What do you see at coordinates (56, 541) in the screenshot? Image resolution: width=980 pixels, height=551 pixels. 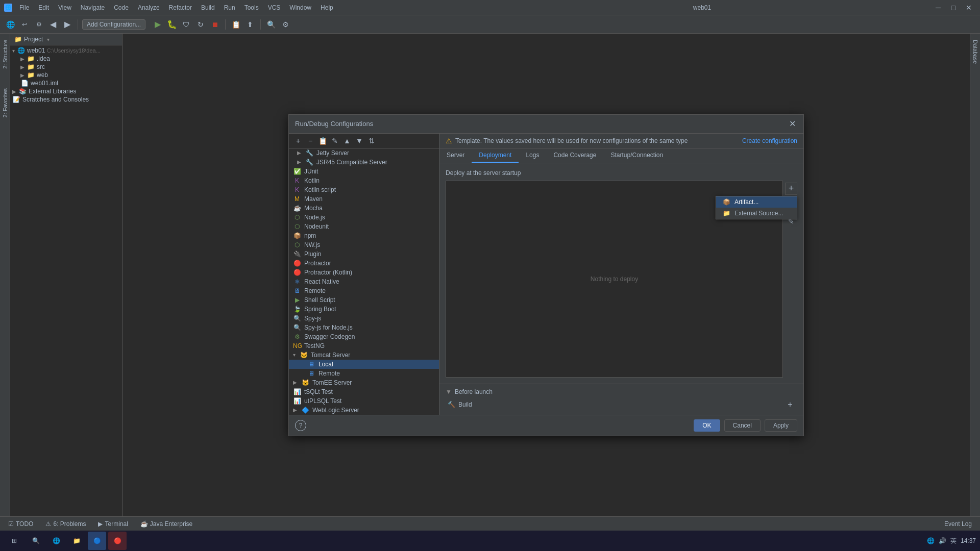 I see `taskbar-browser: 🌐` at bounding box center [56, 541].